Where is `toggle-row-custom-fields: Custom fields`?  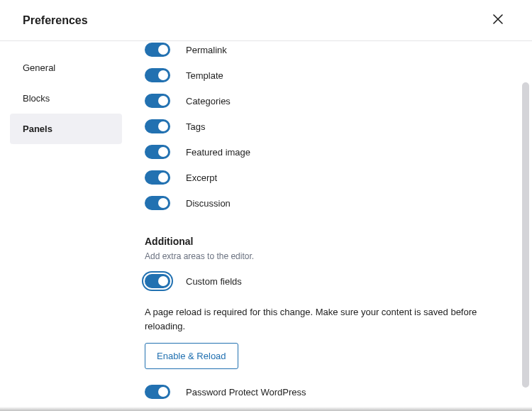 toggle-row-custom-fields: Custom fields is located at coordinates (331, 281).